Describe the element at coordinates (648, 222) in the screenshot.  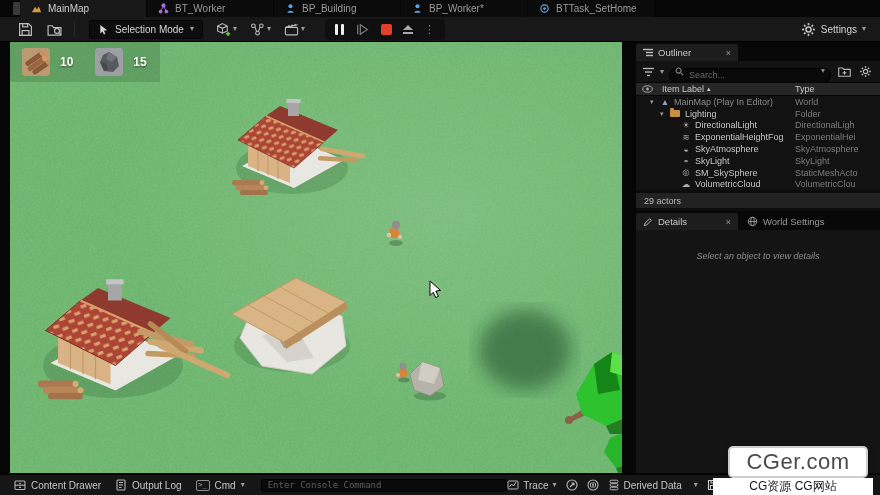
I see `pencil-icon` at that location.